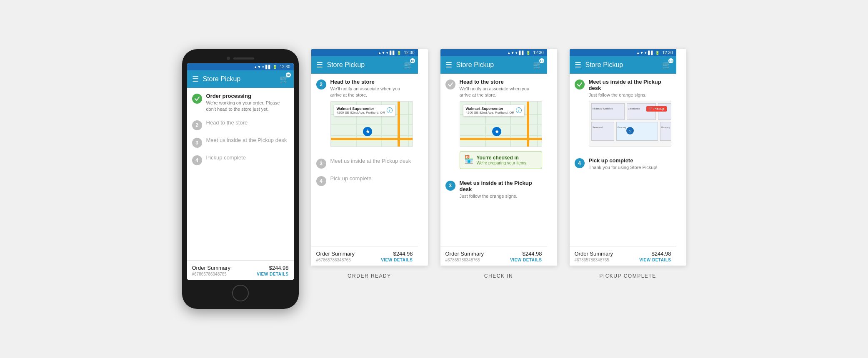  What do you see at coordinates (372, 178) in the screenshot?
I see `step-text: Pick up complete` at bounding box center [372, 178].